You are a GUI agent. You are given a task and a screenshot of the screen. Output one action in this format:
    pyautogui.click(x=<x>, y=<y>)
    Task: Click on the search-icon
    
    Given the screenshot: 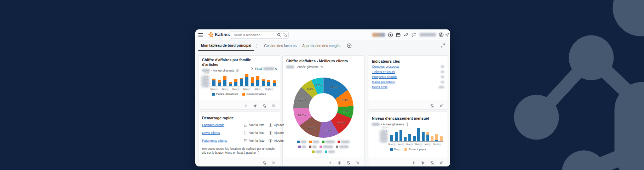 What is the action you would take?
    pyautogui.click(x=279, y=35)
    